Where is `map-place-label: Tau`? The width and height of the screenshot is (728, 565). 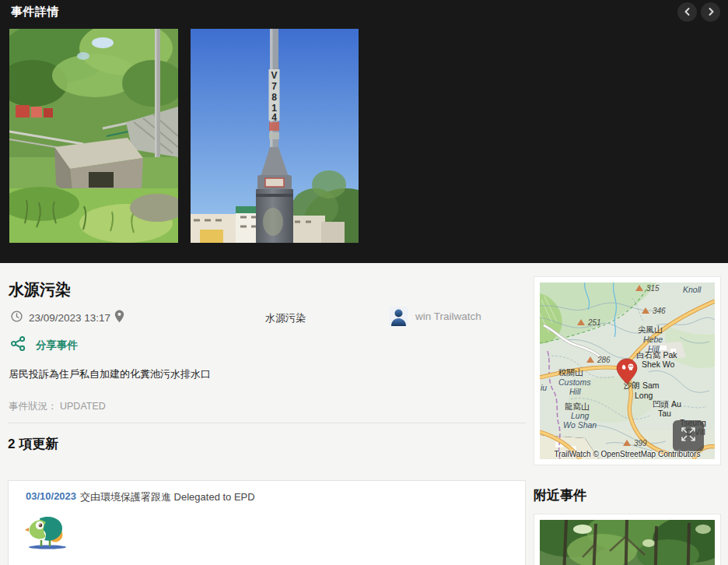
map-place-label: Tau is located at coordinates (664, 413).